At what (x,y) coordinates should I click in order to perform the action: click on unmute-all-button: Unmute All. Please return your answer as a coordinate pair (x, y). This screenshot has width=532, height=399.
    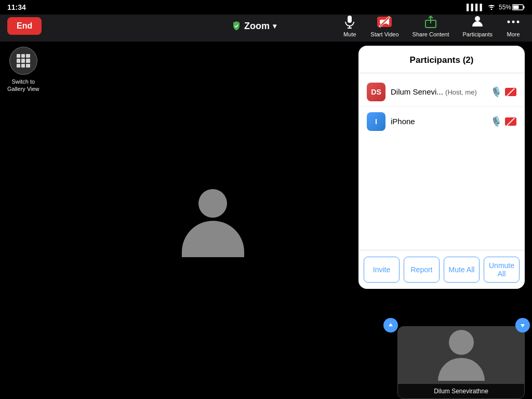
    Looking at the image, I should click on (502, 270).